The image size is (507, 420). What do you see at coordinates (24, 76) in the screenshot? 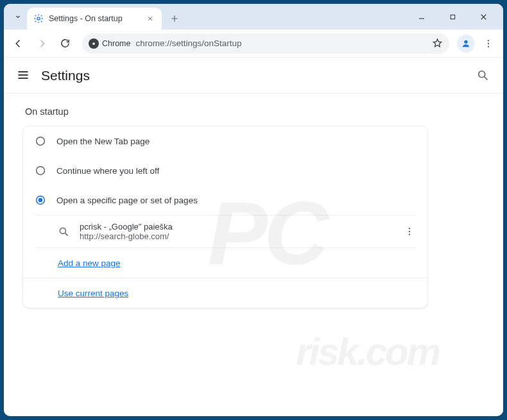
I see `hamburger-menu-button` at bounding box center [24, 76].